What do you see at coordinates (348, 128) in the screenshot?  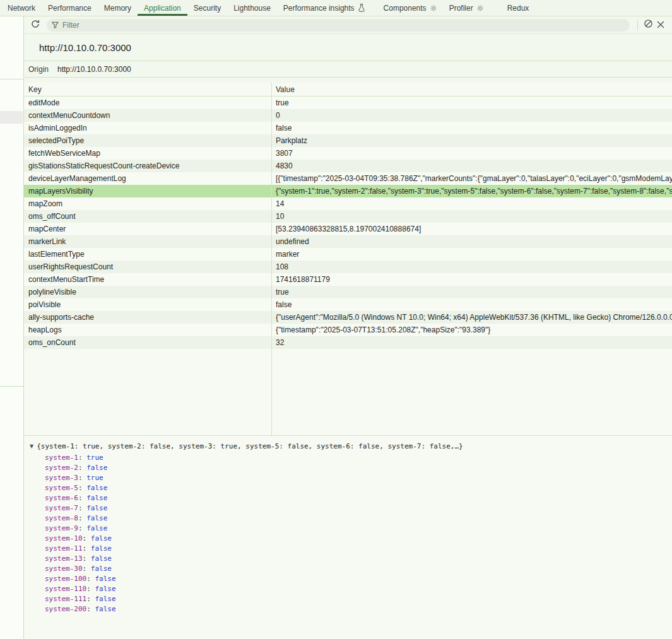 I see `table-row: isAdminLoggedInfalse` at bounding box center [348, 128].